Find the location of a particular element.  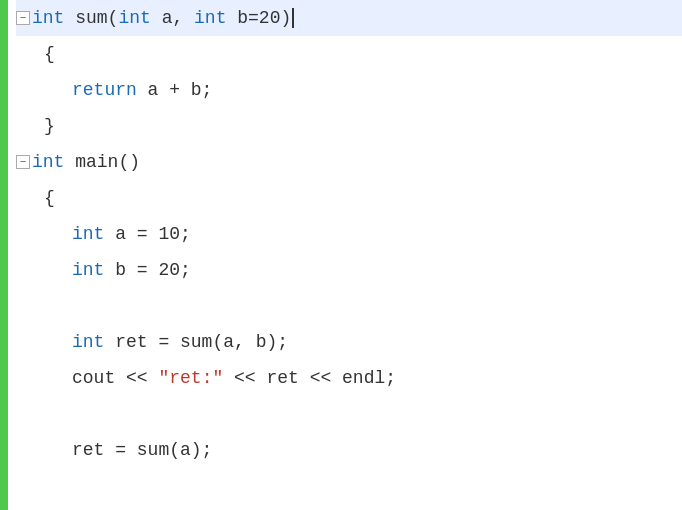

code-line-2: { is located at coordinates (349, 54).